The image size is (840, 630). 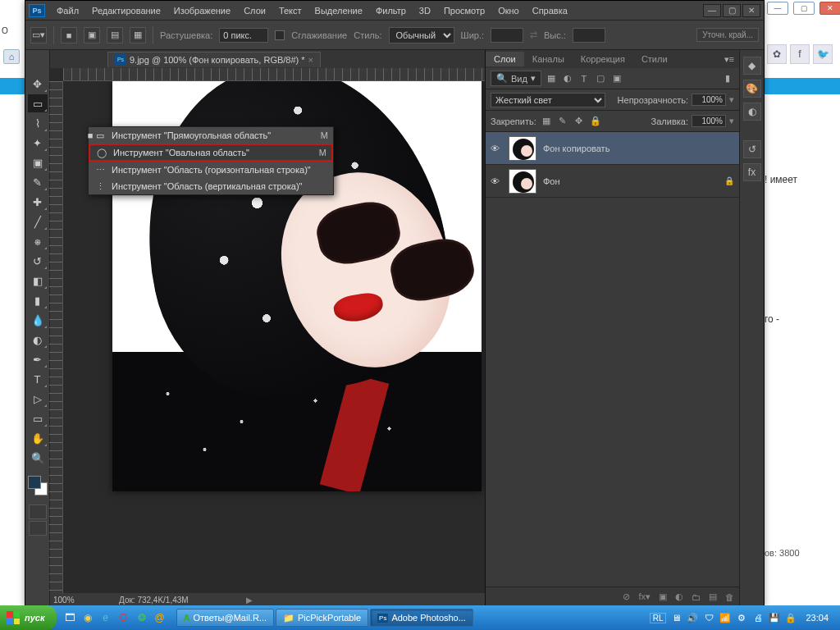 What do you see at coordinates (115, 35) in the screenshot?
I see `subtract-selection-icon: ▤` at bounding box center [115, 35].